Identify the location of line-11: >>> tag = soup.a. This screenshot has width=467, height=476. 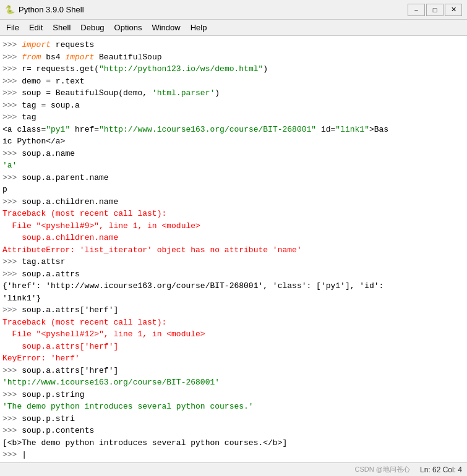
(234, 106).